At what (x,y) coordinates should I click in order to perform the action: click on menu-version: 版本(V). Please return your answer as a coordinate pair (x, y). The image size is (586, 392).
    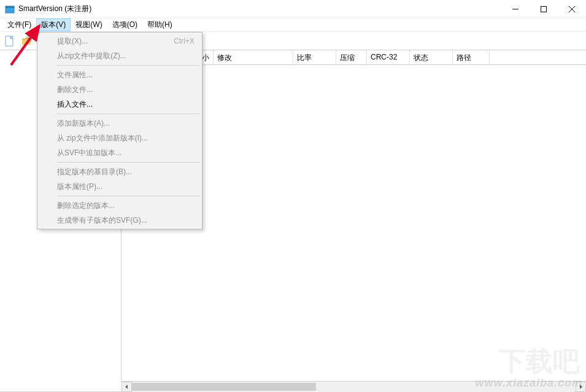
    Looking at the image, I should click on (53, 25).